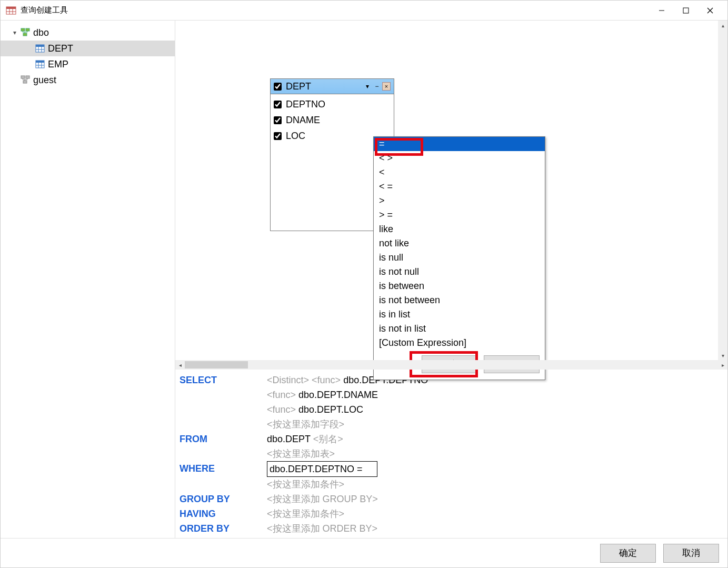 This screenshot has height=568, width=728. What do you see at coordinates (322, 499) in the screenshot?
I see `groupby-hint: <按这里添加 GROUP BY>` at bounding box center [322, 499].